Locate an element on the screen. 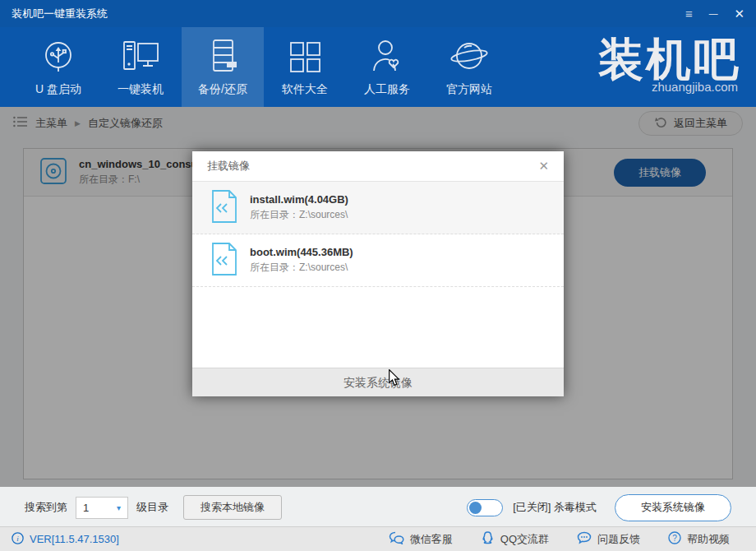  brand-logo-text: 装机吧 is located at coordinates (670, 59).